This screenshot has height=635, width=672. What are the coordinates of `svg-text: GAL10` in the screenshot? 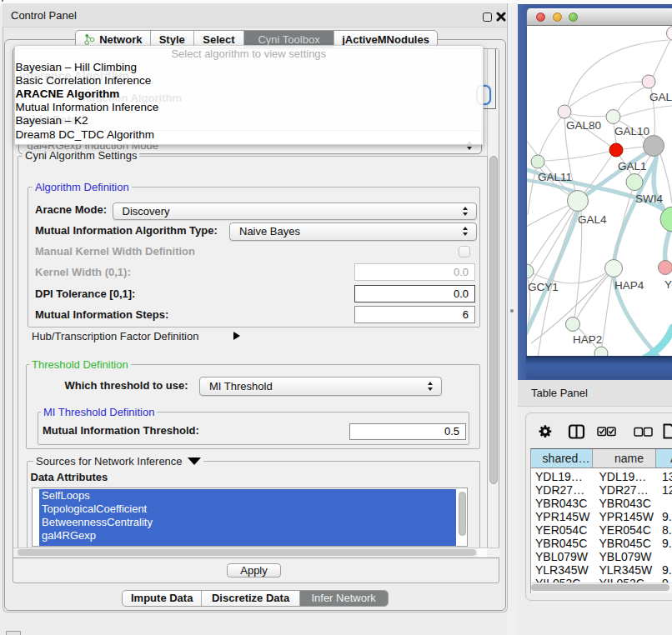 It's located at (632, 132).